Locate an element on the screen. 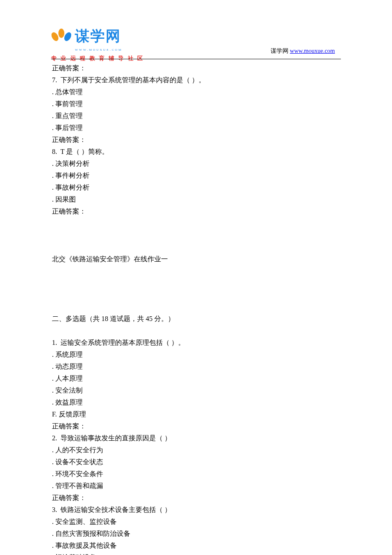 The height and width of the screenshot is (555, 392). text-line: . 人的不安全行为 is located at coordinates (196, 450).